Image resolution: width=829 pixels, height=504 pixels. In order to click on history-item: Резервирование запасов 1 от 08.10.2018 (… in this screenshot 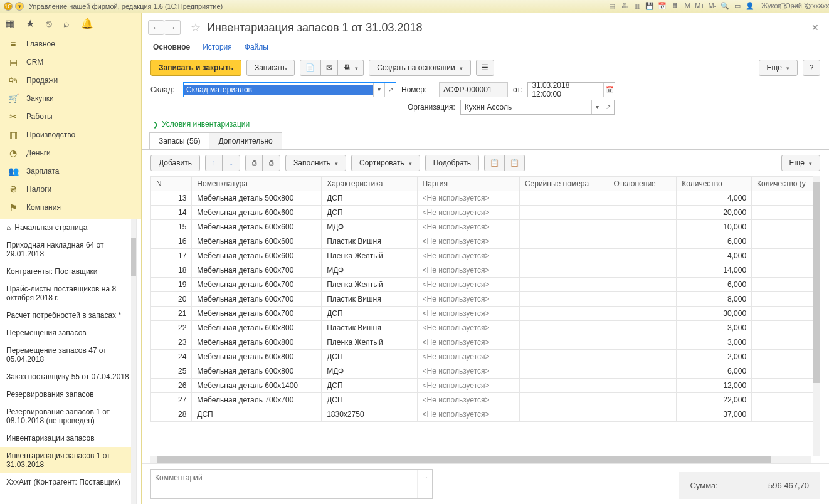, I will do `click(68, 416)`.